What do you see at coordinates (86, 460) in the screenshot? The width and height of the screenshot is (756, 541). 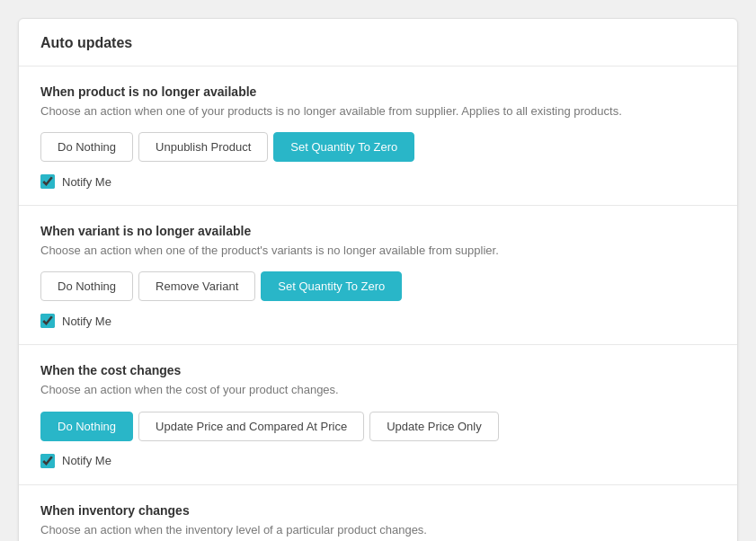 I see `notify-label-cost-changes: Notify Me` at bounding box center [86, 460].